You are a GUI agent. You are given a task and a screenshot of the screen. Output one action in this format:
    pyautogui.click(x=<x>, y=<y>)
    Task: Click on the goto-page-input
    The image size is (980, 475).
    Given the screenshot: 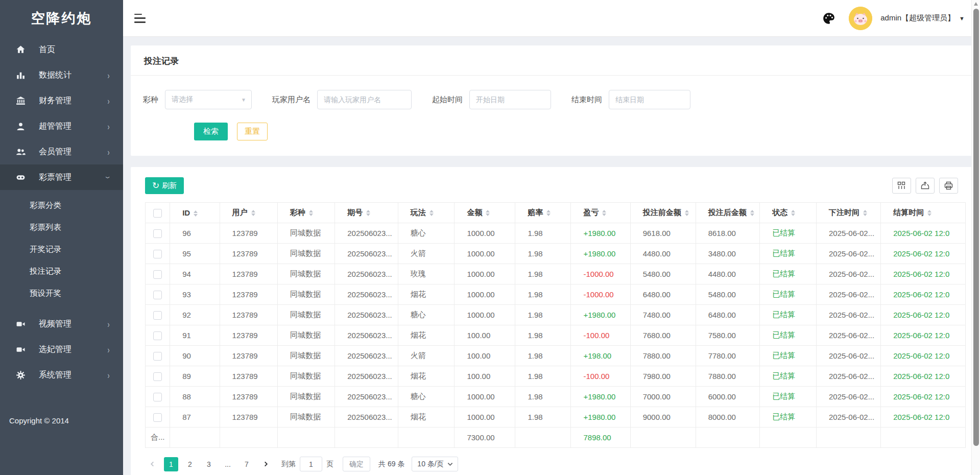 What is the action you would take?
    pyautogui.click(x=311, y=464)
    